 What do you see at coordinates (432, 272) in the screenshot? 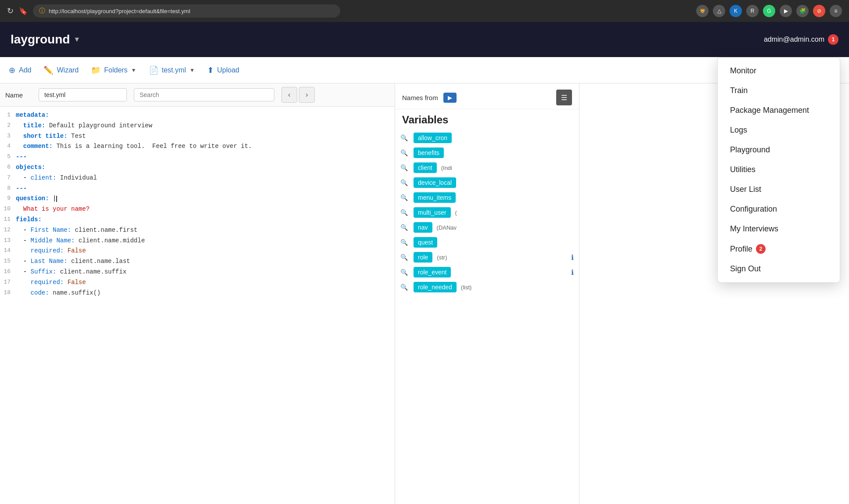
I see `var-tag-role-event: role_event` at bounding box center [432, 272].